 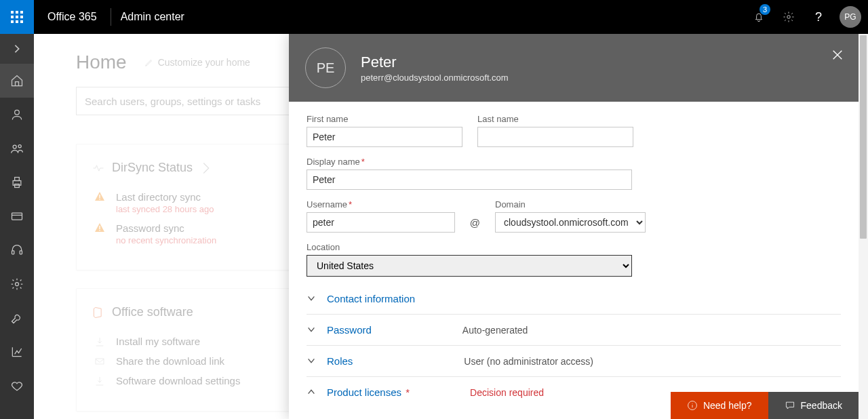 I want to click on nav-resources, so click(x=17, y=182).